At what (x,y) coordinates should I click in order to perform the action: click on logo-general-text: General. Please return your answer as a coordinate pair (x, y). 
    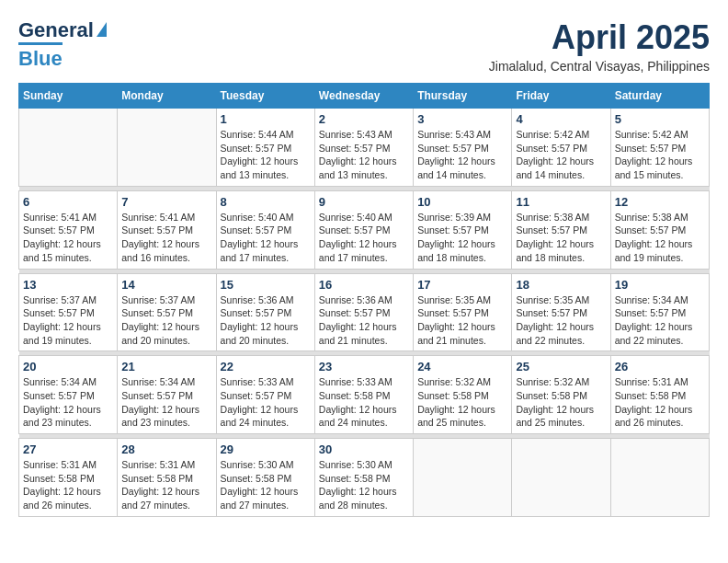
    Looking at the image, I should click on (56, 30).